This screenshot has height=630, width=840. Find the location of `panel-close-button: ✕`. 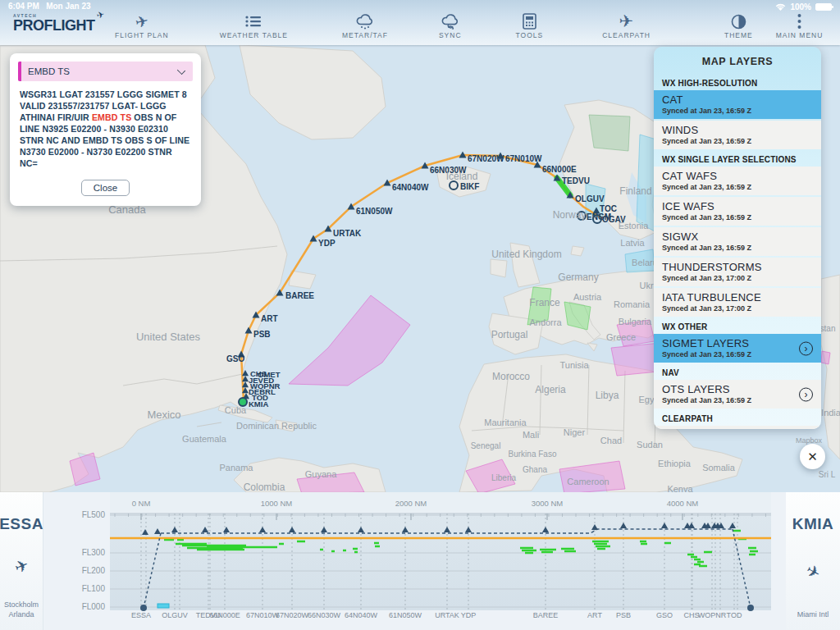

panel-close-button: ✕ is located at coordinates (812, 456).